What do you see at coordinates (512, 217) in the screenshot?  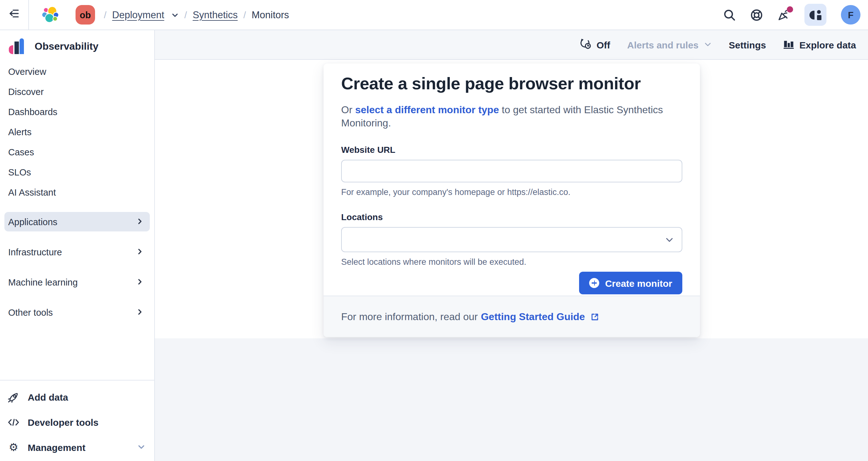 I see `locations-label: Locations` at bounding box center [512, 217].